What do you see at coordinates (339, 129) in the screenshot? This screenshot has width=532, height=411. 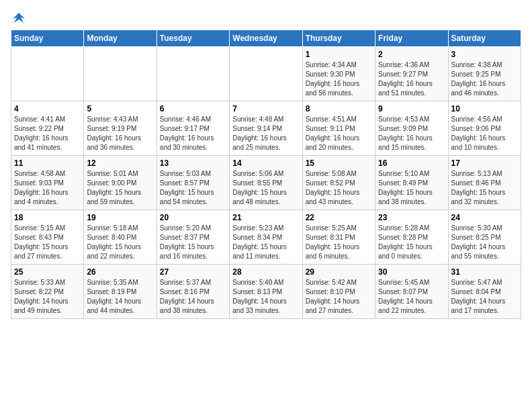 I see `calendar-day-cell: 8Sunrise: 4:51 AM Sunset: 9:11 PM Daylig…` at bounding box center [339, 129].